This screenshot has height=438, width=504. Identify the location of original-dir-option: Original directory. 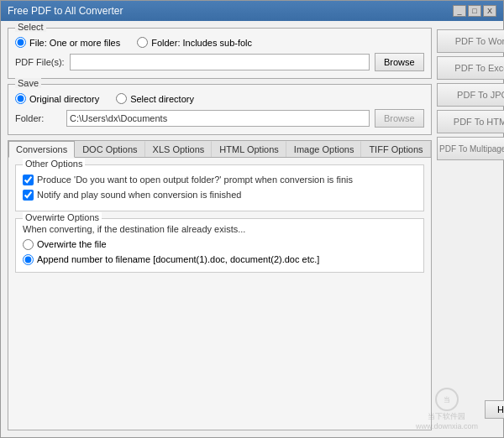
(57, 99).